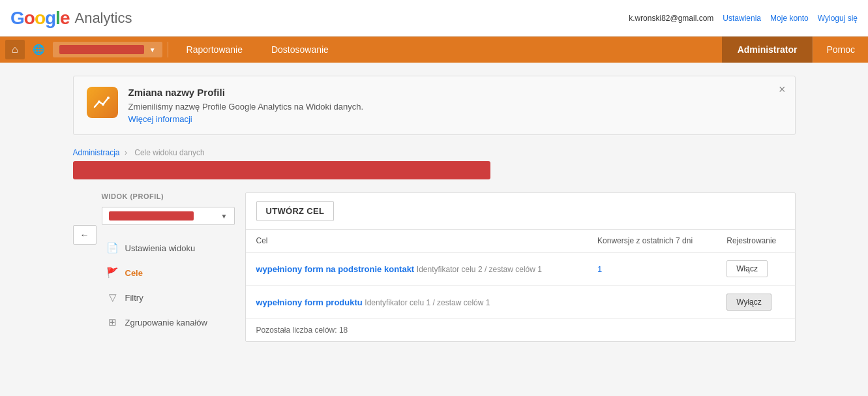 The image size is (868, 396). Describe the element at coordinates (671, 18) in the screenshot. I see `user-email: k.wronski82@gmail.com` at that location.